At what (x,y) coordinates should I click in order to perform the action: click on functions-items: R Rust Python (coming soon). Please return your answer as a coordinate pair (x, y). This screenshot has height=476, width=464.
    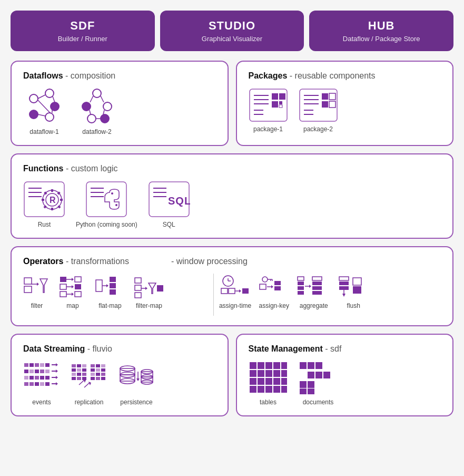
    Looking at the image, I should click on (232, 205).